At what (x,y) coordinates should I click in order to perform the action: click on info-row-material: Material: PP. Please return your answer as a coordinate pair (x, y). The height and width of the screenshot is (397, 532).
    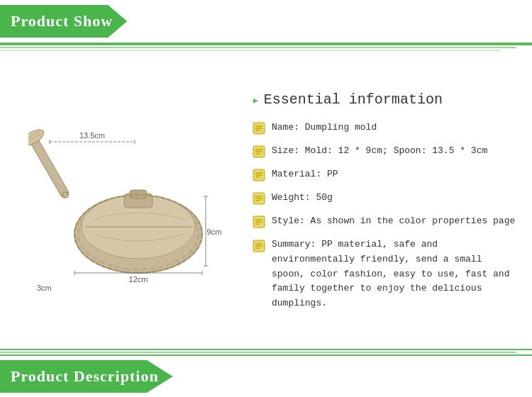
    Looking at the image, I should click on (384, 174).